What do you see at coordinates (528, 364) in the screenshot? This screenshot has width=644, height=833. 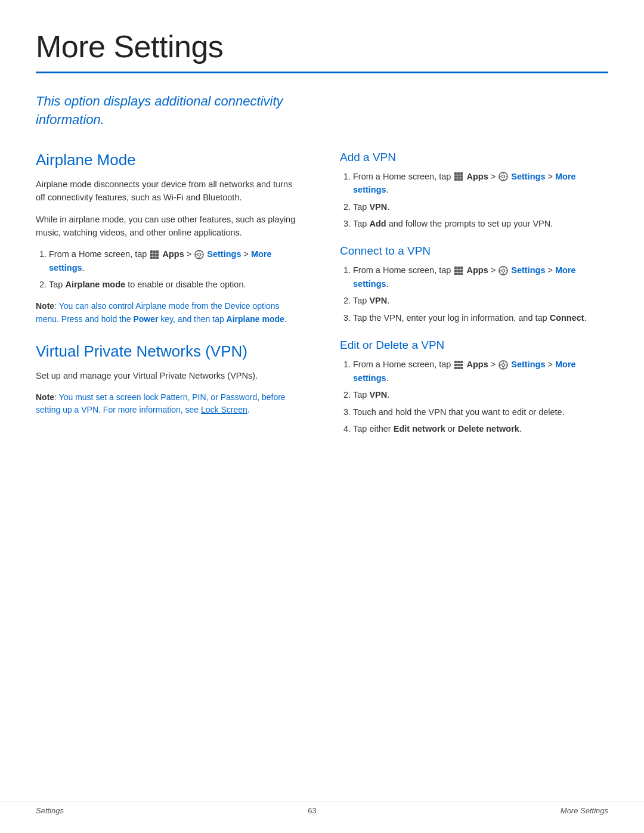 I see `edit-settings-label: Settings` at bounding box center [528, 364].